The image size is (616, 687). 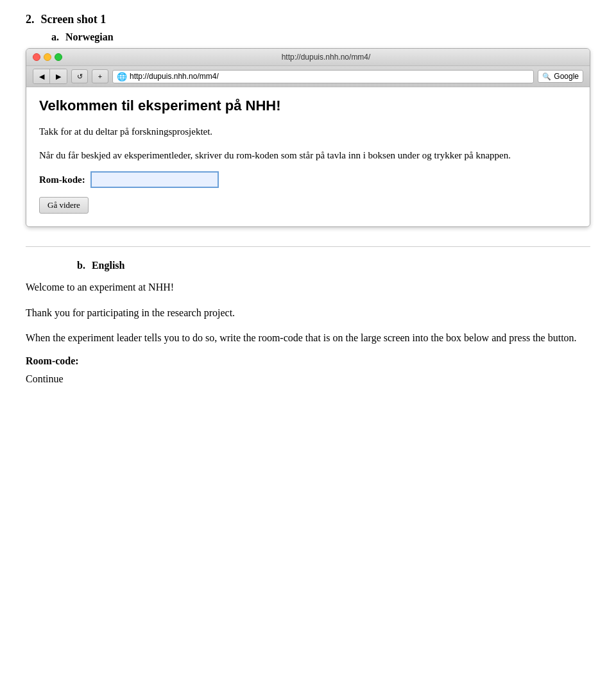 I want to click on subsection-b-title: English, so click(x=108, y=266).